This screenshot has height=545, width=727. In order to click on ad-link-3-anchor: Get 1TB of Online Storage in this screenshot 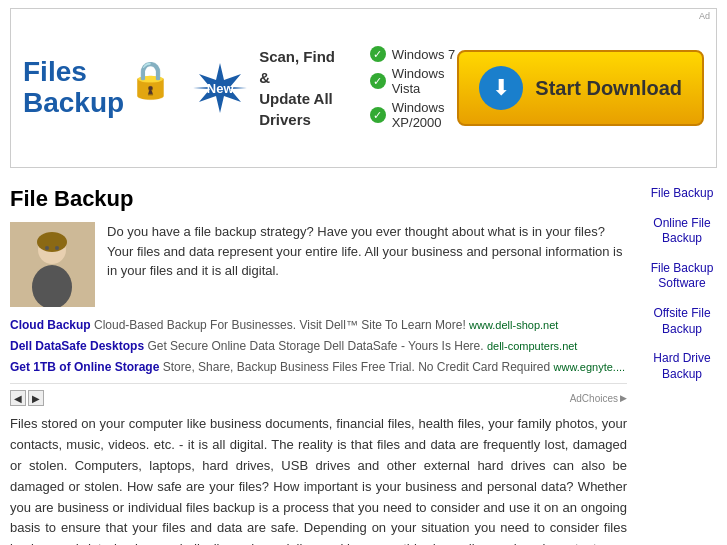, I will do `click(84, 367)`.